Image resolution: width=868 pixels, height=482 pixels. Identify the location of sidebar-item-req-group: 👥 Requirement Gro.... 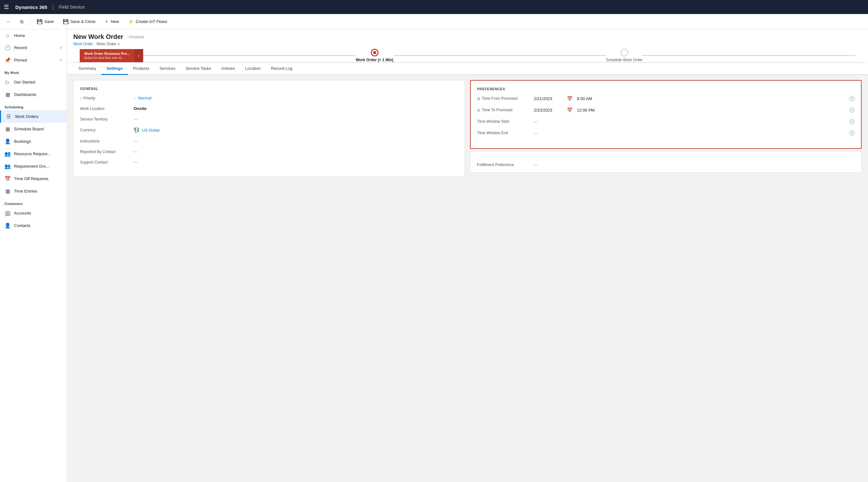
(33, 166).